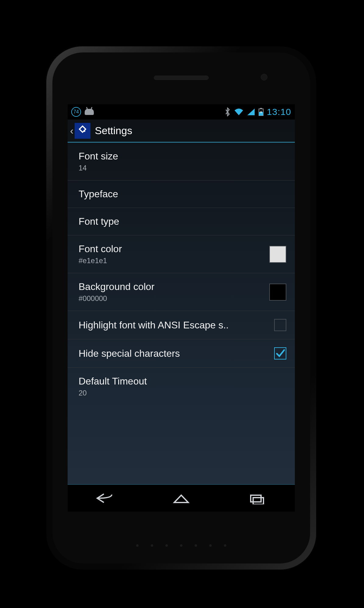 The width and height of the screenshot is (364, 608). What do you see at coordinates (251, 112) in the screenshot?
I see `cell-signal-icon` at bounding box center [251, 112].